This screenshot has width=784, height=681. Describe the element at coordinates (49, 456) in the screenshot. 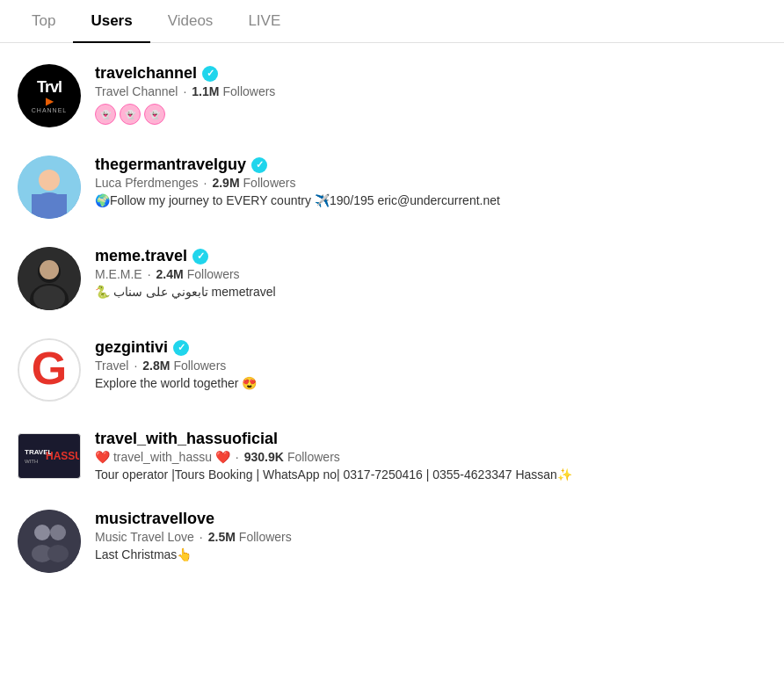

I see `avatar: TRAVEL WITH HASSU` at that location.